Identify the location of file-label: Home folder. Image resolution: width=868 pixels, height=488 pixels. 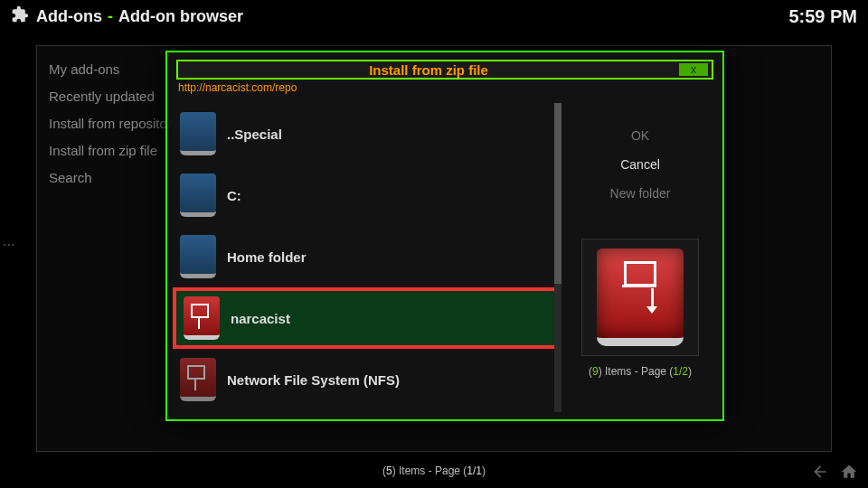
(267, 257).